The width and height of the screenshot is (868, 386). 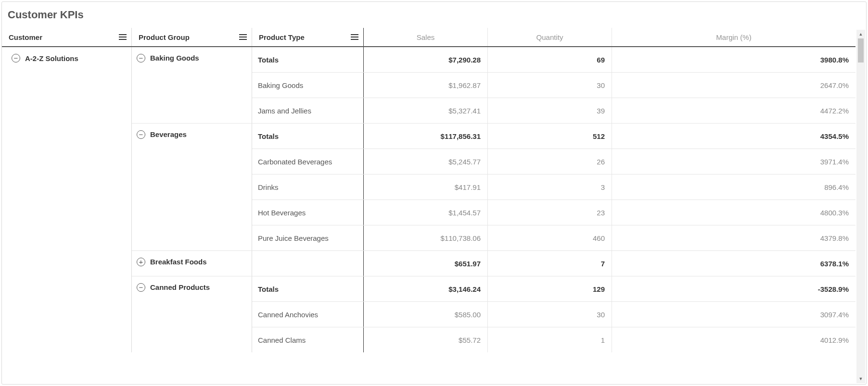 I want to click on margin-cell: 2647.0%, so click(x=734, y=85).